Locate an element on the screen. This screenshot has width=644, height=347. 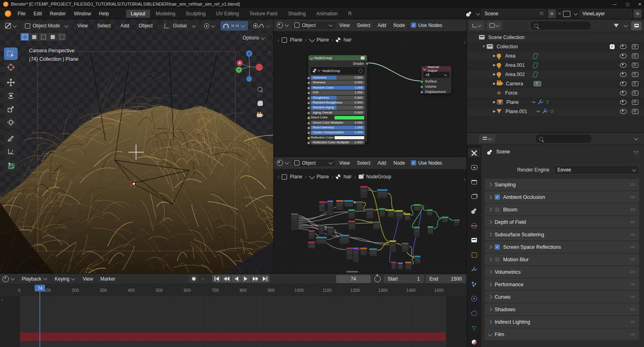
current-frame-badge: 74 is located at coordinates (40, 288).